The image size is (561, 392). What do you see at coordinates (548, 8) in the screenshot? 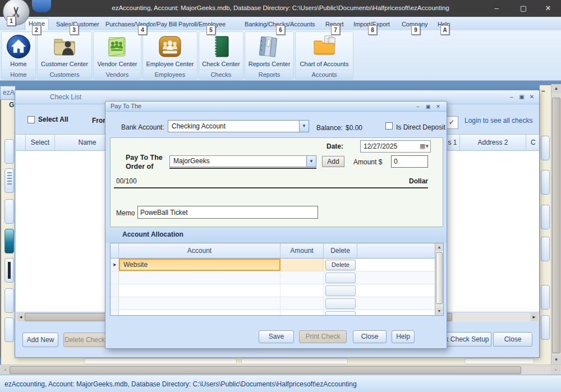
I see `close-button: ✕` at bounding box center [548, 8].